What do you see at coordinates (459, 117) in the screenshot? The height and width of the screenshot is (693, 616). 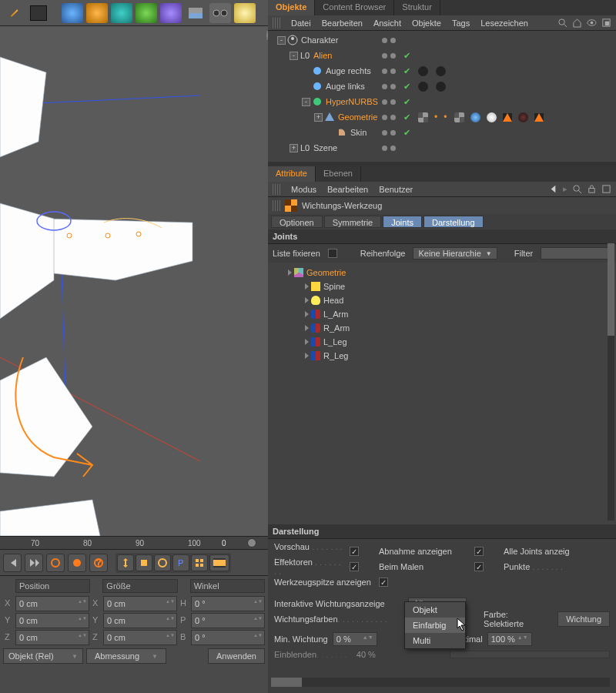 I see `texture-tag-icon` at bounding box center [459, 117].